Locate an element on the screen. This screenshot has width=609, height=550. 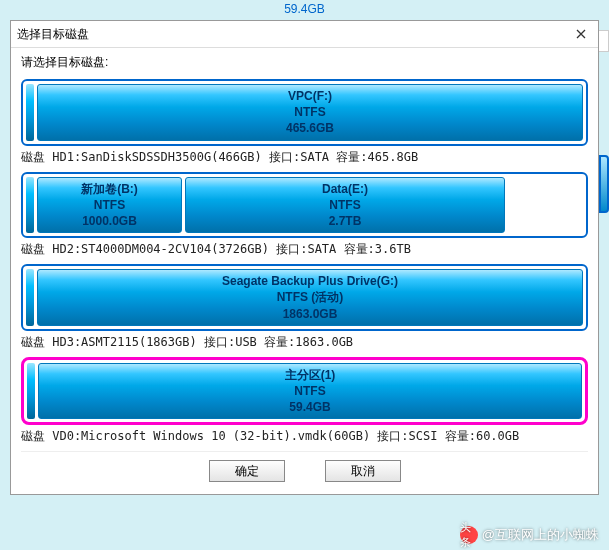
partition-name: Data(E:) is located at coordinates (345, 189).